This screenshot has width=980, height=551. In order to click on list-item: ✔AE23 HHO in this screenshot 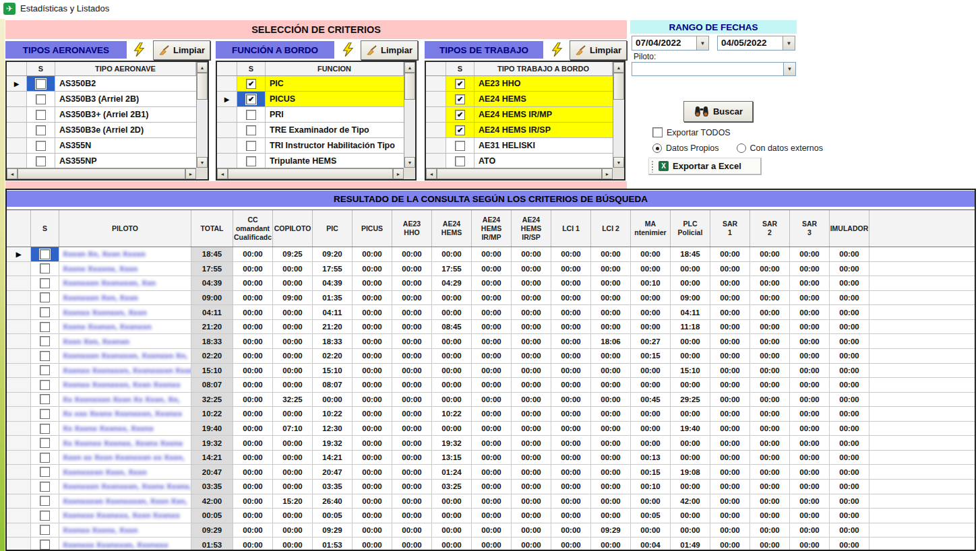, I will do `click(519, 84)`.